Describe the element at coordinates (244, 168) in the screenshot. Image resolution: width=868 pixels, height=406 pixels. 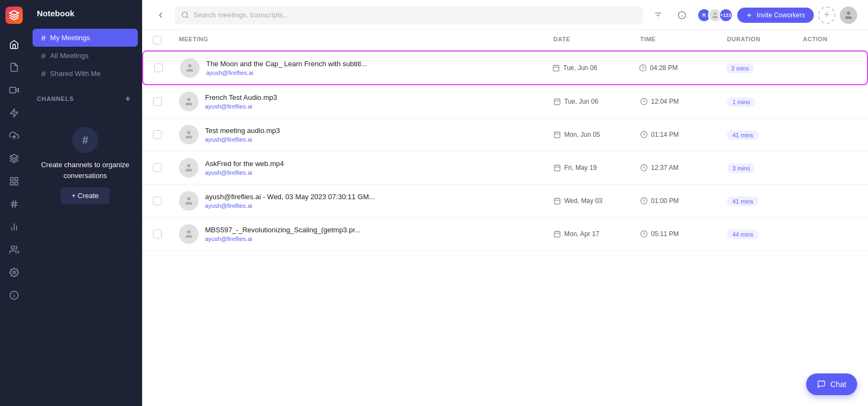
I see `meeting-info-4: AskFred for the web.mp4 ayush@fireflies.…` at that location.